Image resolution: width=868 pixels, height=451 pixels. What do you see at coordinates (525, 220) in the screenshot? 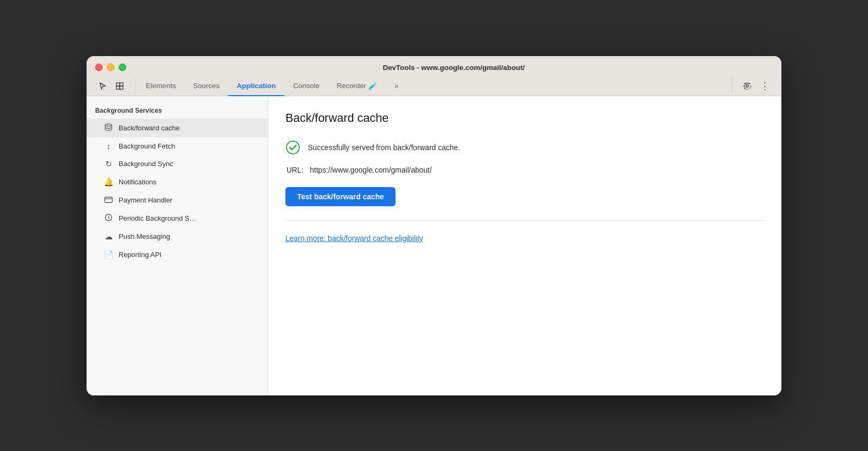
I see `divider` at bounding box center [525, 220].